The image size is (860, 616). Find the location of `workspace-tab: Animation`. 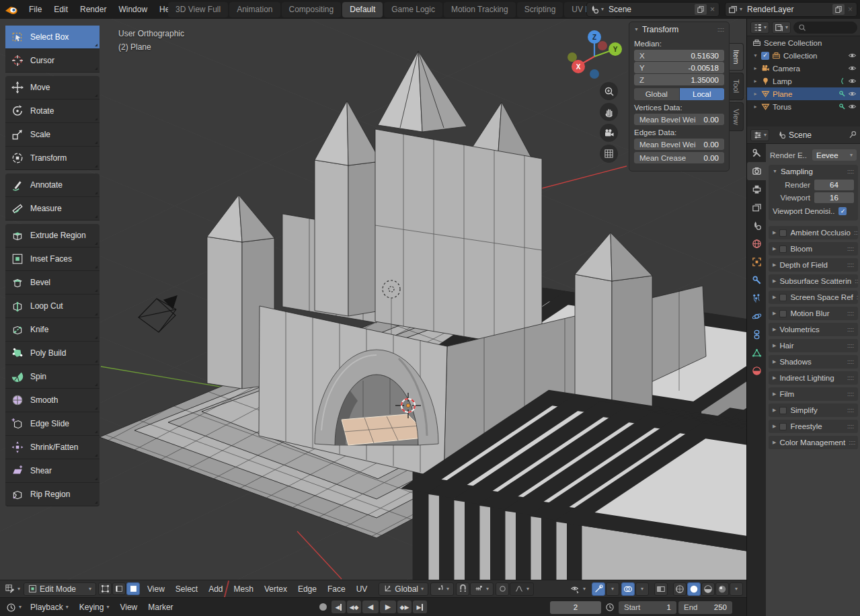

workspace-tab: Animation is located at coordinates (254, 9).